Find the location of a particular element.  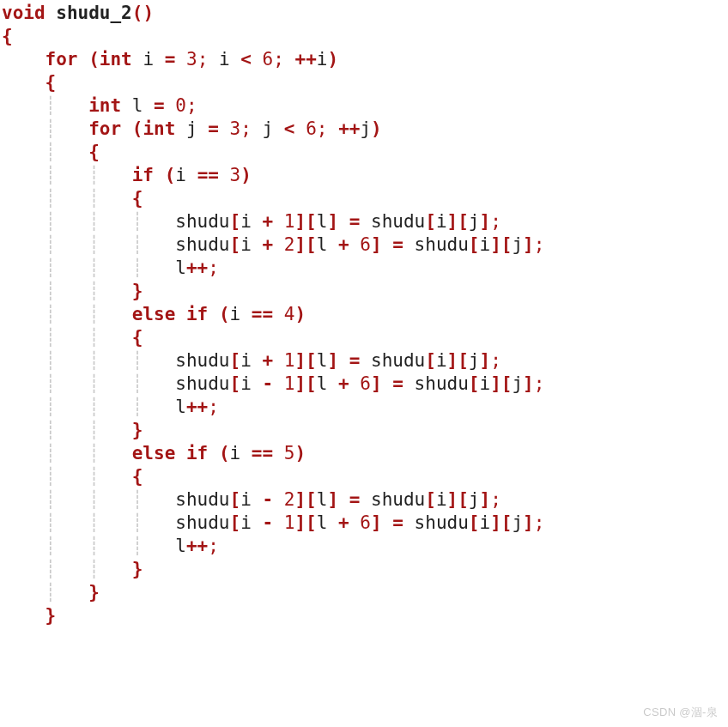

code-token: - is located at coordinates (268, 384).